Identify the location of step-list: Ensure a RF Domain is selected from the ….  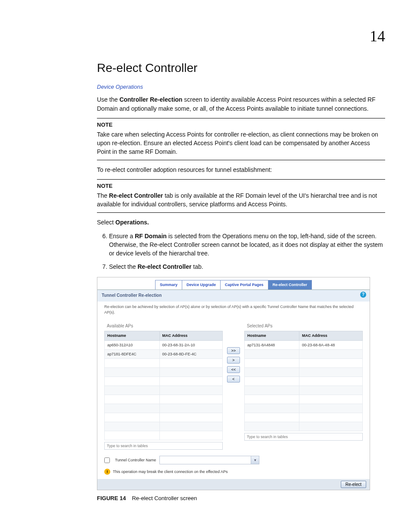
(241, 252).